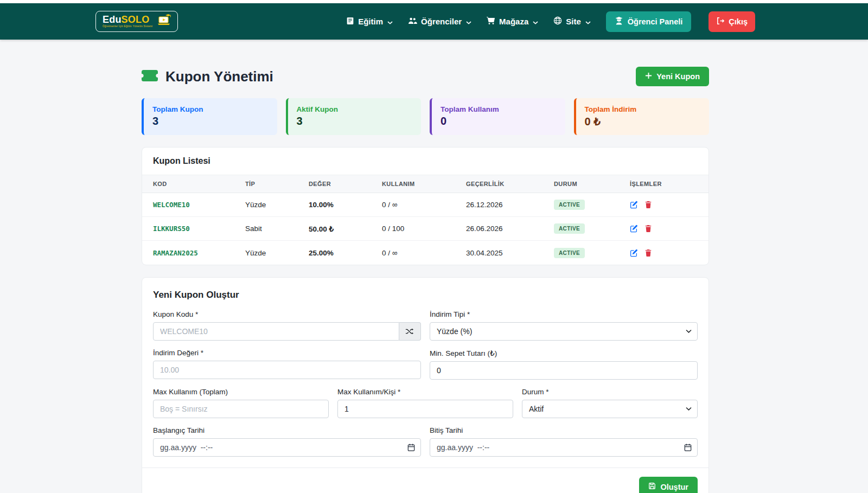 Image resolution: width=868 pixels, height=493 pixels. Describe the element at coordinates (241, 409) in the screenshot. I see `max-usage-input` at that location.